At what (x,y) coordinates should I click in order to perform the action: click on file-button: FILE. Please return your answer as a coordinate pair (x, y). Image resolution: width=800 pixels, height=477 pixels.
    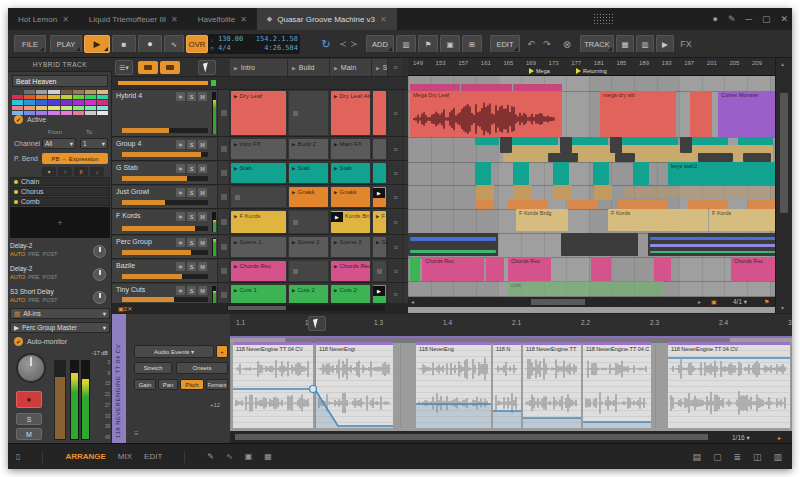
    Looking at the image, I should click on (30, 44).